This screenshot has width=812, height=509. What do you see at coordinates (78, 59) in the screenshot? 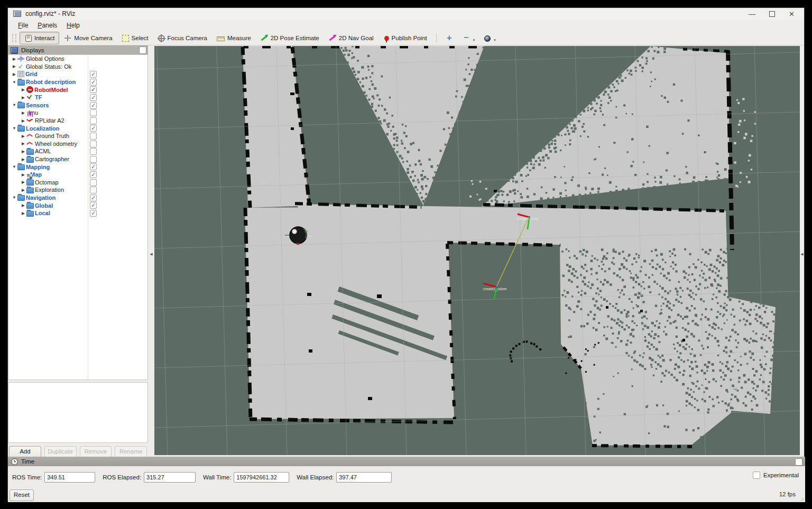
I see `display-row-global-options: ▶Global Options` at bounding box center [78, 59].